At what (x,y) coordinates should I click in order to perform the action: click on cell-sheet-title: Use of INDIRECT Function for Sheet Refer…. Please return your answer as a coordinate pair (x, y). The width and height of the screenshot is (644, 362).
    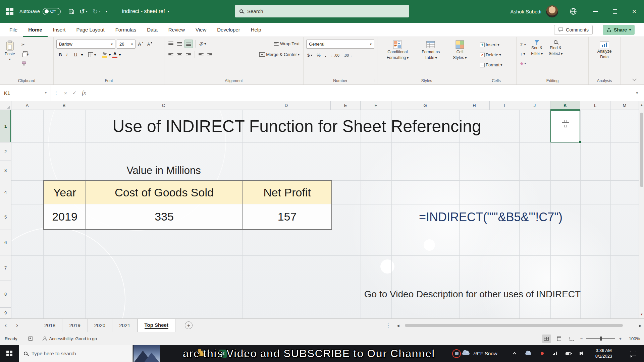
    Looking at the image, I should click on (297, 126).